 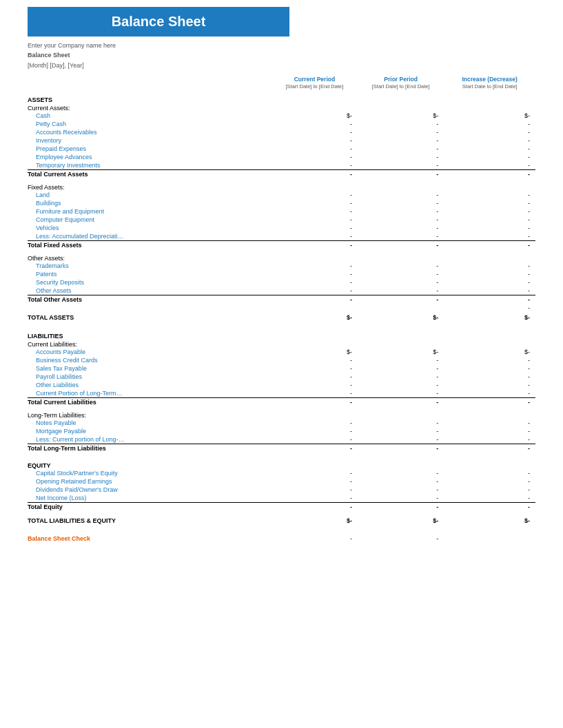 I want to click on prior-dates-header: [Start Date] to [End Date], so click(x=401, y=87).